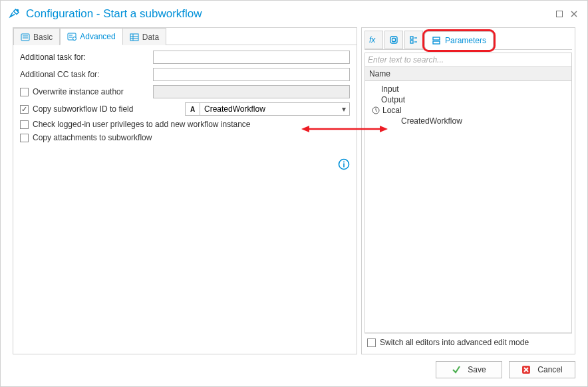 This screenshot has width=588, height=387. Describe the element at coordinates (15, 15) in the screenshot. I see `configure-icon` at that location.